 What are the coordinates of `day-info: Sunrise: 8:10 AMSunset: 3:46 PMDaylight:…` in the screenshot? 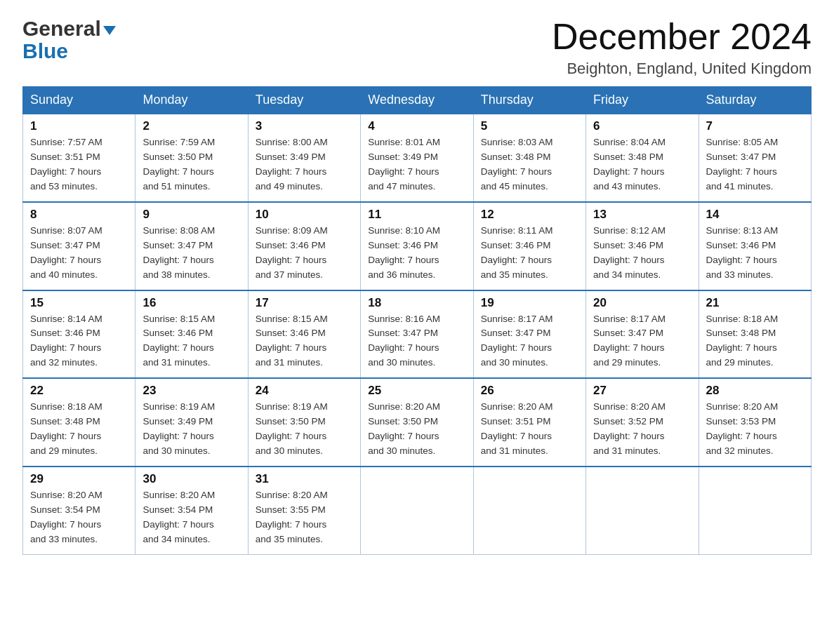 It's located at (417, 253).